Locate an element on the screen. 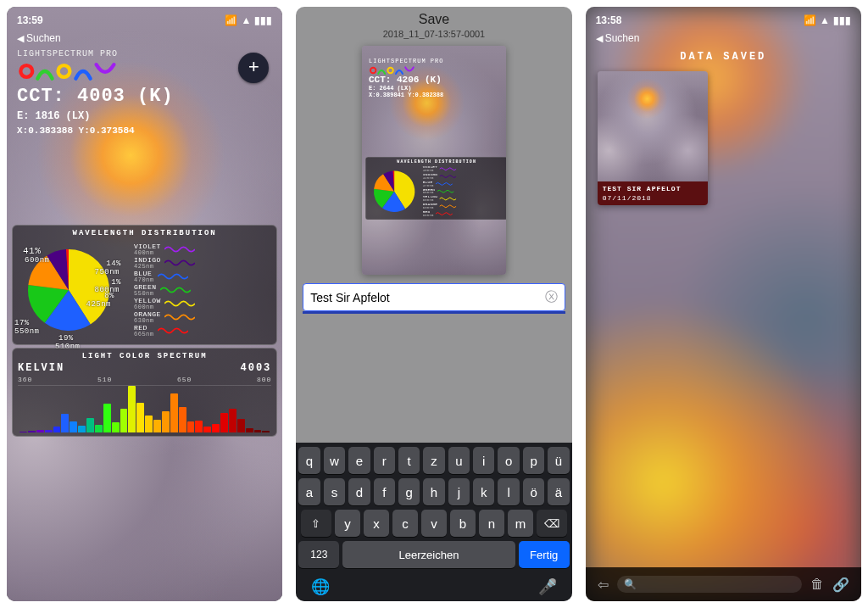  thumb-cct: CCT: 4206 (K) is located at coordinates (406, 80).